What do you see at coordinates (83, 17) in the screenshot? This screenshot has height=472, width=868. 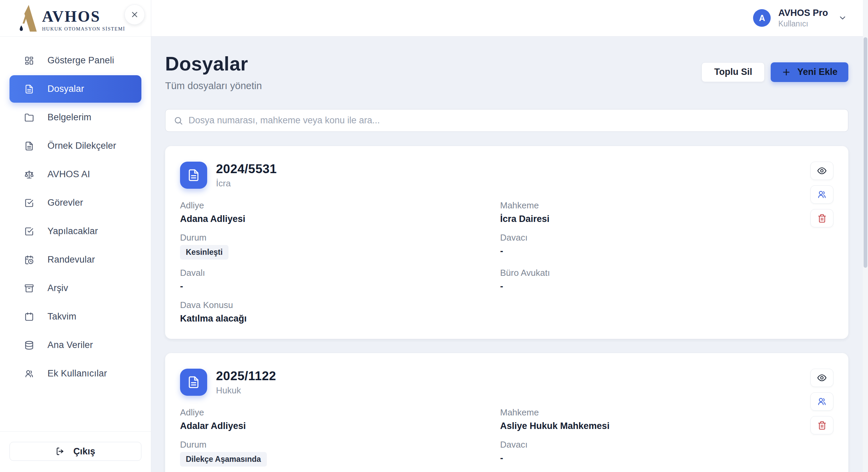 I see `brand-name: AVHOS` at bounding box center [83, 17].